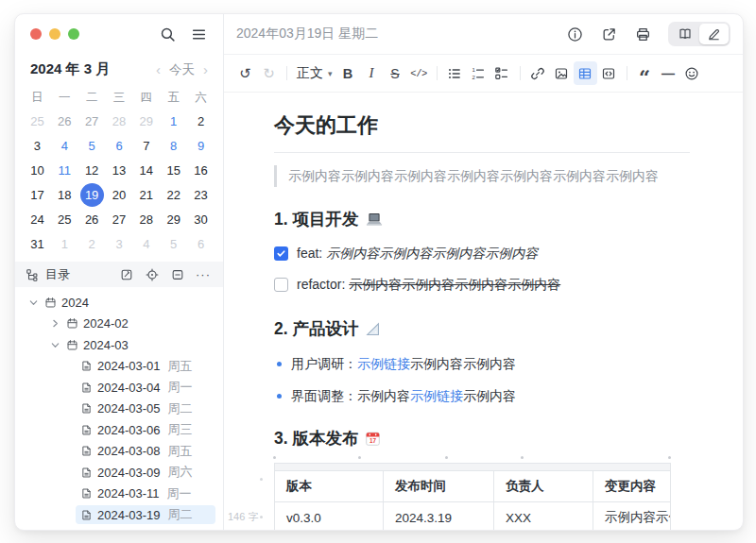 This screenshot has height=543, width=756. What do you see at coordinates (178, 275) in the screenshot?
I see `collapse-all-icon` at bounding box center [178, 275].